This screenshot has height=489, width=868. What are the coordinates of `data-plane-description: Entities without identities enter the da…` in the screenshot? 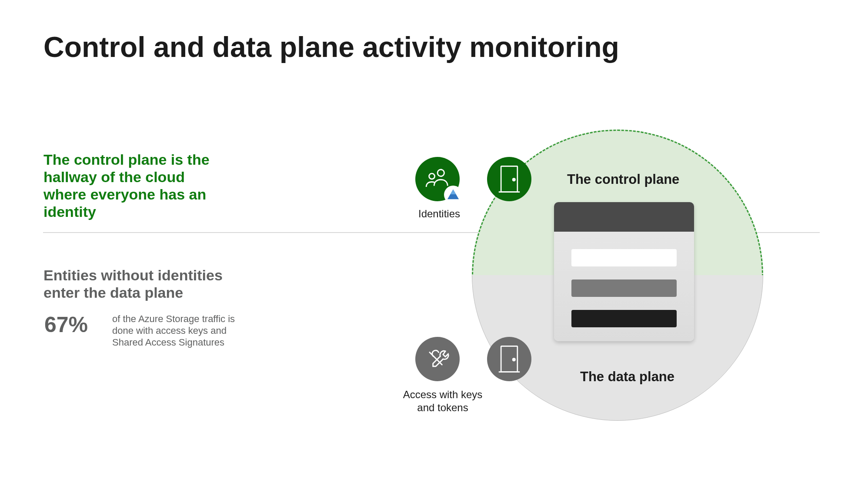 It's located at (141, 284).